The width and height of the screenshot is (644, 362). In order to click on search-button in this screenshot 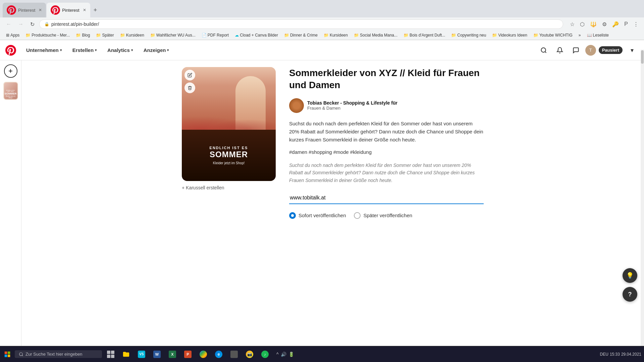, I will do `click(544, 50)`.